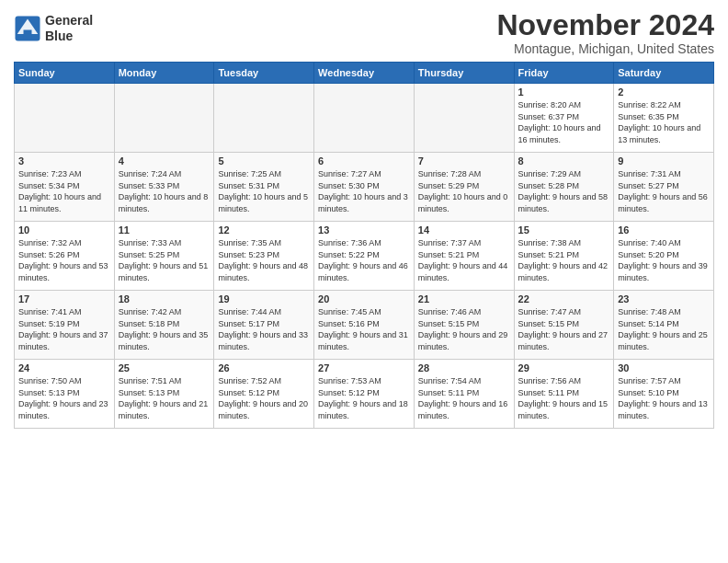  Describe the element at coordinates (265, 326) in the screenshot. I see `calendar-cell: 19Sunrise: 7:44 AM Sunset: 5:17 PM Dayli…` at that location.